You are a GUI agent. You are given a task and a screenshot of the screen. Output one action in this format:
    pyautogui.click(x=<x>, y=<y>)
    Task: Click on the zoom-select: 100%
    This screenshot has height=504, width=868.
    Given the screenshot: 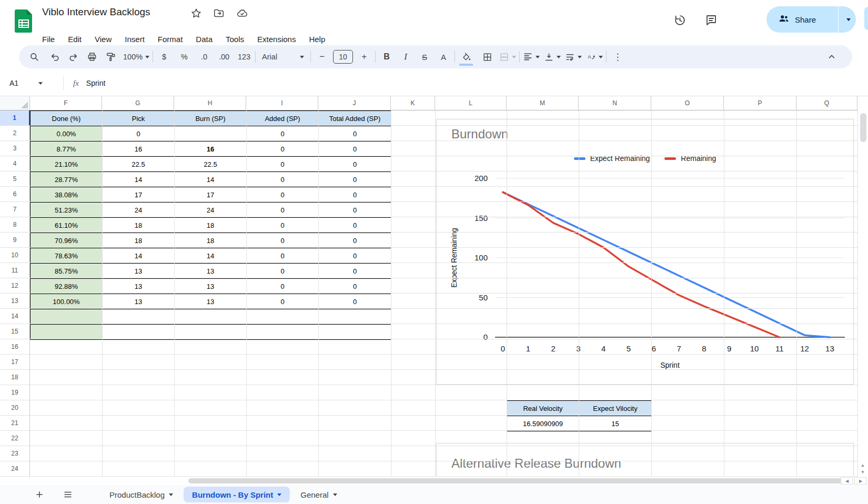 What is the action you would take?
    pyautogui.click(x=136, y=57)
    